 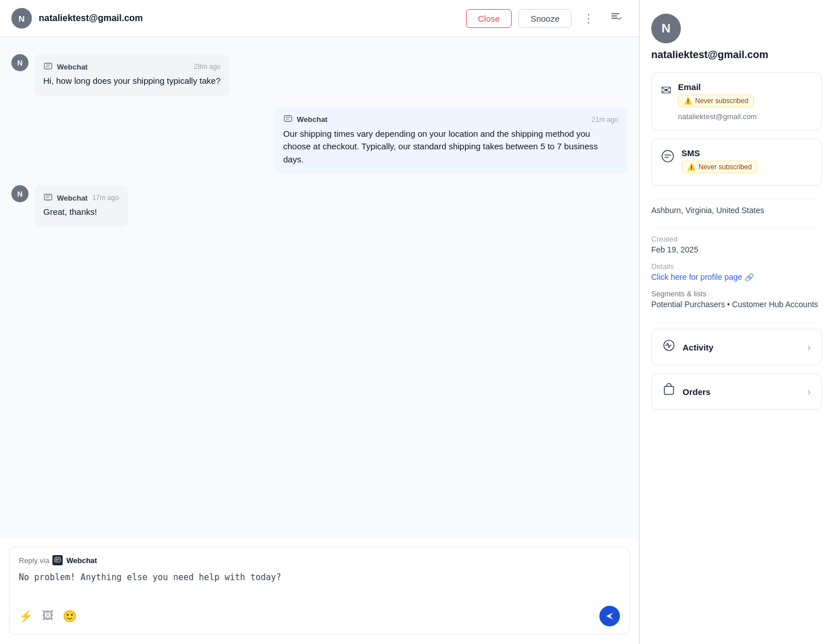 I want to click on email-card-title: Email, so click(x=745, y=87).